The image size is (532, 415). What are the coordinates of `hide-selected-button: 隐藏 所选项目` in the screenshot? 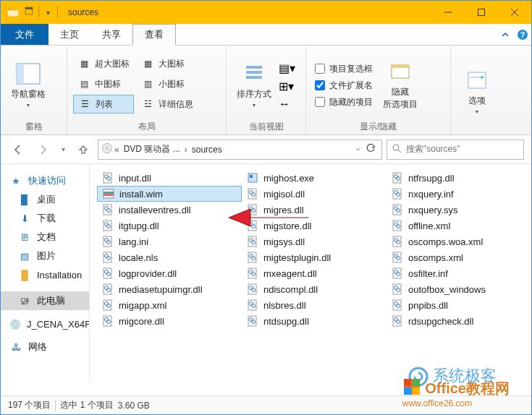 It's located at (400, 84).